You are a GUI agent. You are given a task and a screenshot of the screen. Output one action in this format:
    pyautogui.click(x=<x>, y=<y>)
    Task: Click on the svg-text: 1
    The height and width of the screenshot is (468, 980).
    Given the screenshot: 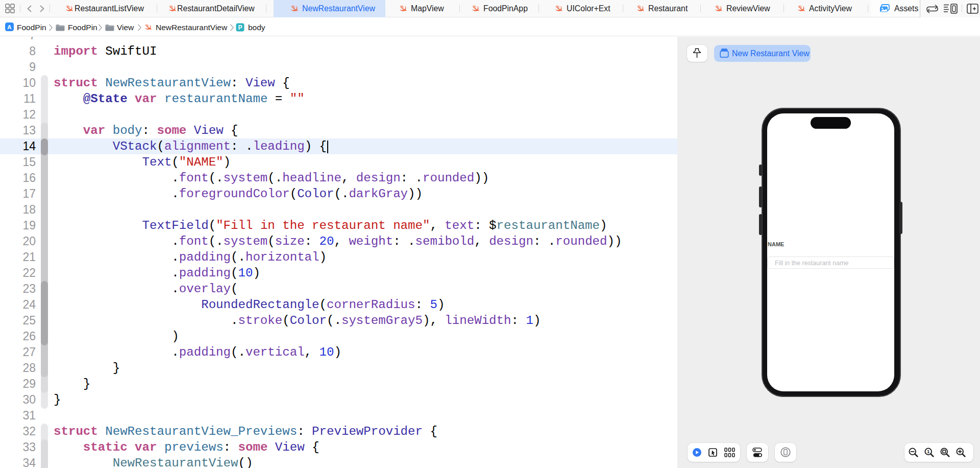 What is the action you would take?
    pyautogui.click(x=928, y=452)
    